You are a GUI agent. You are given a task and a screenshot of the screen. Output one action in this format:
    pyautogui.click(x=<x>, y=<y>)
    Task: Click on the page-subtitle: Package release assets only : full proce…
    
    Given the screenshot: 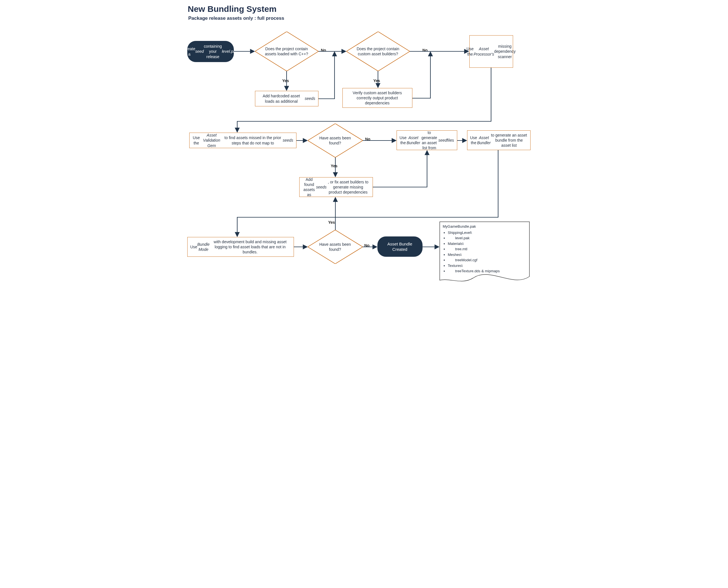 What is the action you would take?
    pyautogui.click(x=236, y=18)
    